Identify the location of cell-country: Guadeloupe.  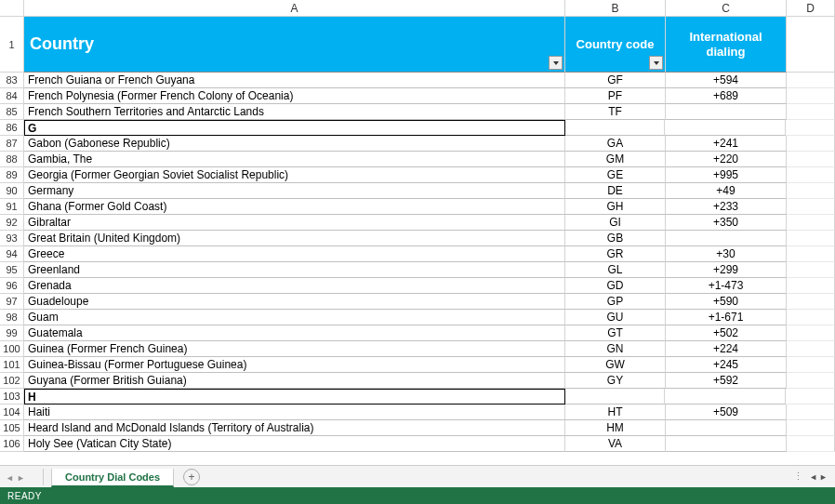
(295, 301).